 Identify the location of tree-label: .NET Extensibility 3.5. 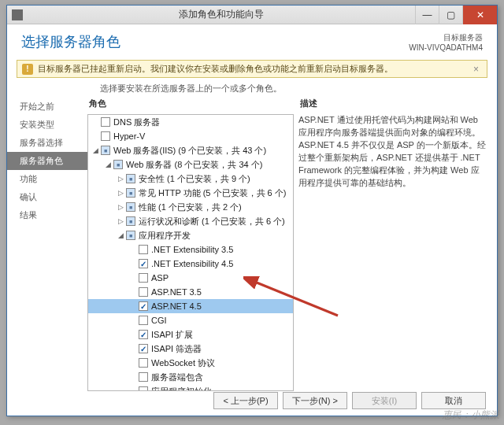
(192, 249).